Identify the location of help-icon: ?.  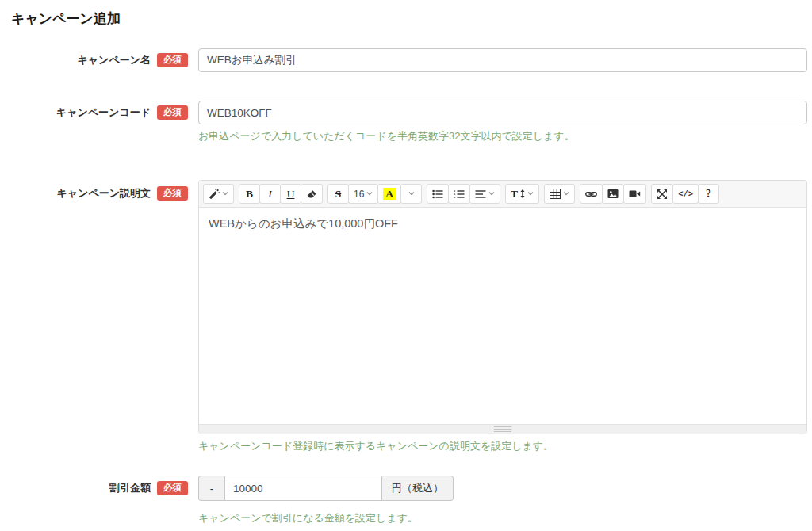
(709, 194).